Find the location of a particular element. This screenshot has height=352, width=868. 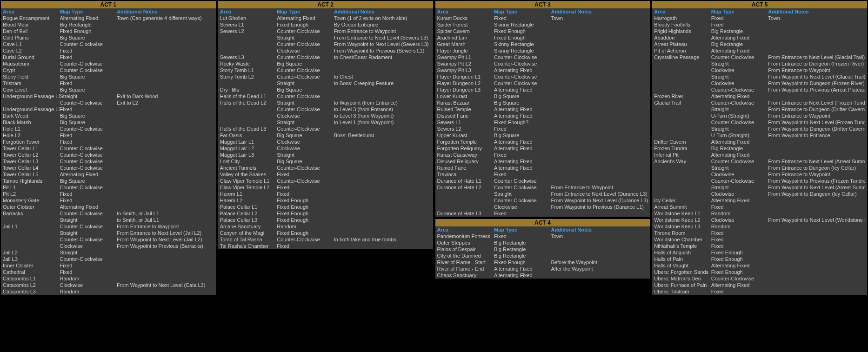

table-row: Catacombs L1Random is located at coordinates (108, 279).